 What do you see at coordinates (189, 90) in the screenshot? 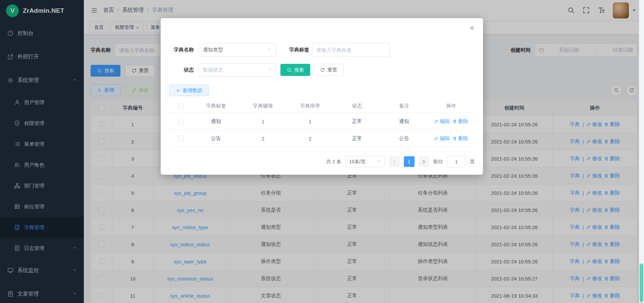
I see `add-data-button: 新增数据` at bounding box center [189, 90].